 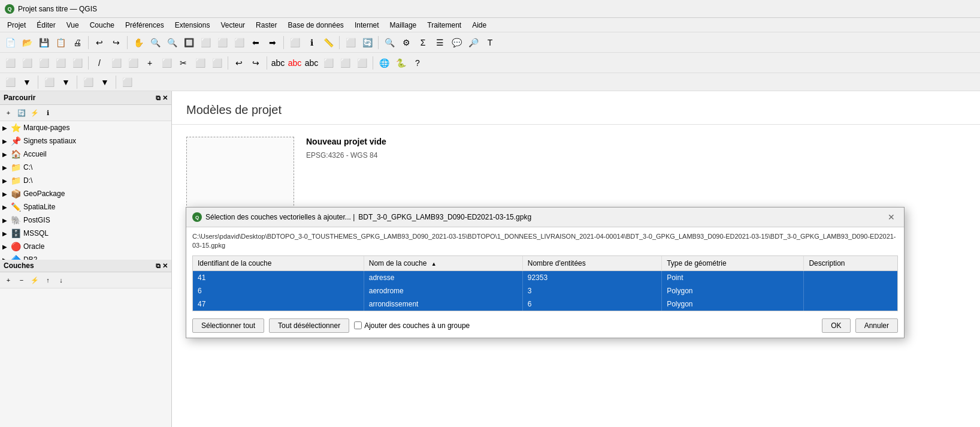 What do you see at coordinates (183, 63) in the screenshot?
I see `digitize-btn-11: ✂` at bounding box center [183, 63].